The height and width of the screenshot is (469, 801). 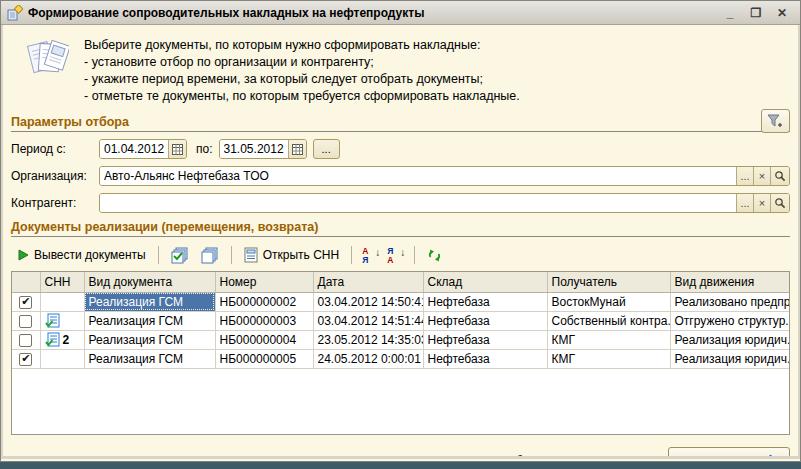 I want to click on table-row: Реализация ГСМ НБ000000003 03.04.2012 14…, so click(x=400, y=320).